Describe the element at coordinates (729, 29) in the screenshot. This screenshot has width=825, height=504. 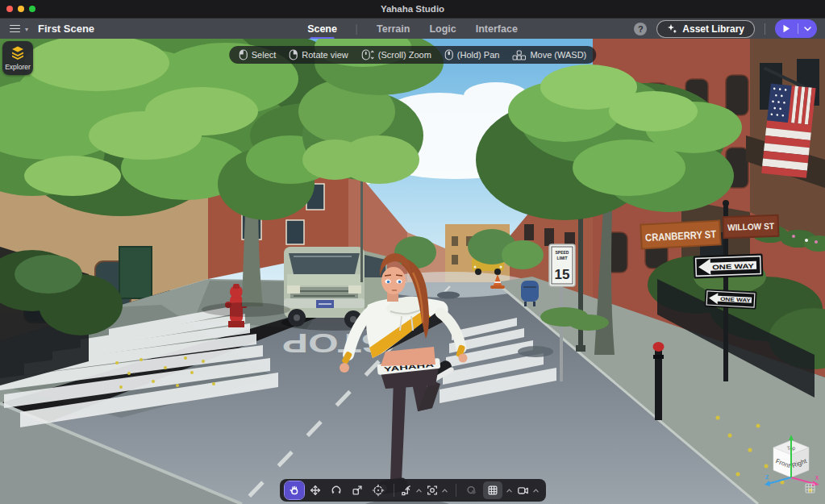
I see `menubar-right: ? Asset Library` at that location.